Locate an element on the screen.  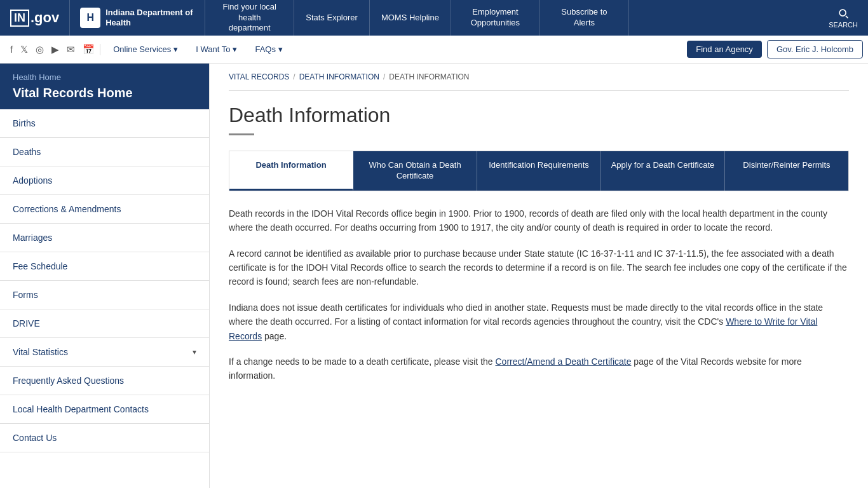
sidebar-item-contact-us: Contact Us is located at coordinates (104, 438).